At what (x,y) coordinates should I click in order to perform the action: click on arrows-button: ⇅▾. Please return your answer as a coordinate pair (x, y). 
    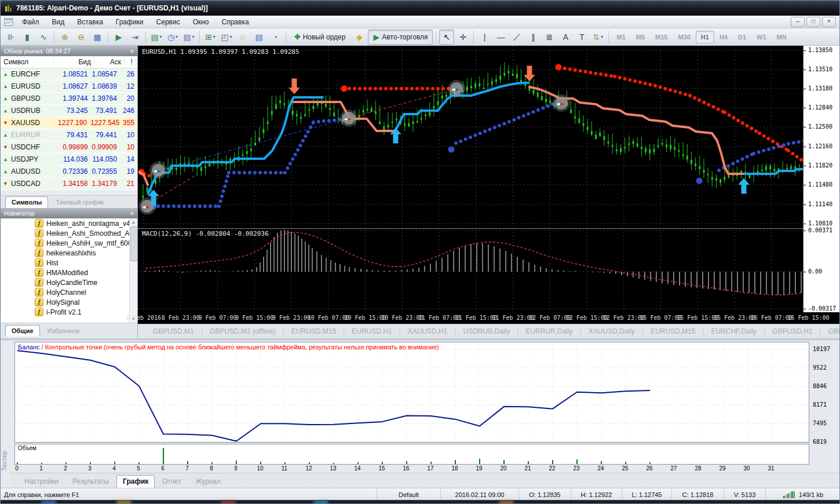
    Looking at the image, I should click on (598, 37).